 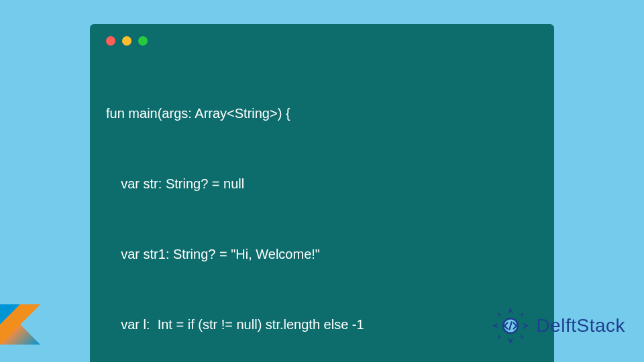 I want to click on brand-name: DelftStack, so click(x=581, y=326).